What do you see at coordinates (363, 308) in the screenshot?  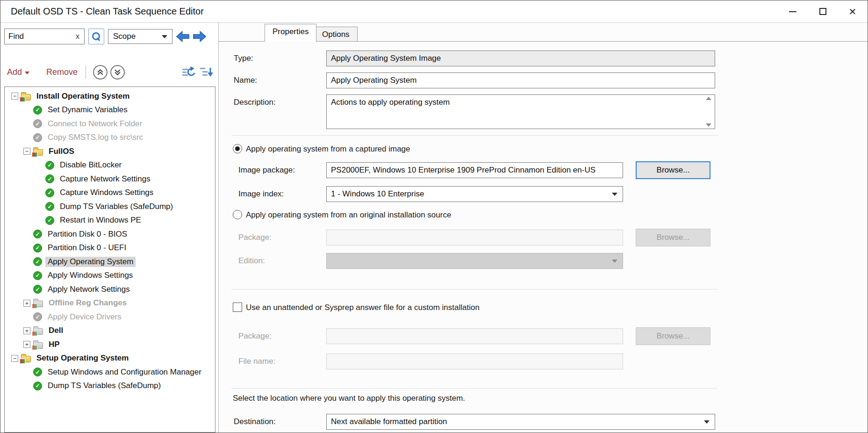 I see `unattend-checkbox-label: Use an unattended or Sysprep answer file…` at bounding box center [363, 308].